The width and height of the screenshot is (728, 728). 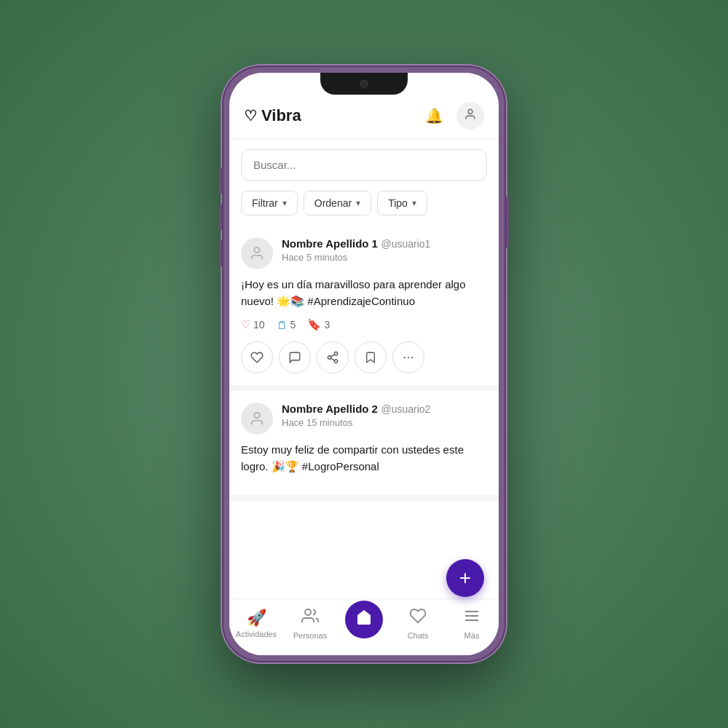 I want to click on like-count: ♡ 10, so click(x=253, y=325).